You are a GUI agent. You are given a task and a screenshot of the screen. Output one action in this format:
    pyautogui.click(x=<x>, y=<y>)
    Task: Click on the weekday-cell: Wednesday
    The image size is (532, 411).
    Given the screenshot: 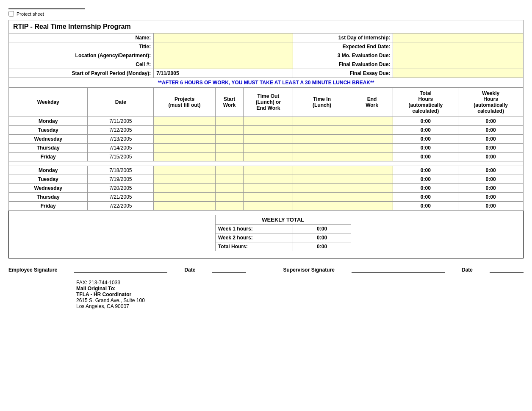 What is the action you would take?
    pyautogui.click(x=48, y=139)
    